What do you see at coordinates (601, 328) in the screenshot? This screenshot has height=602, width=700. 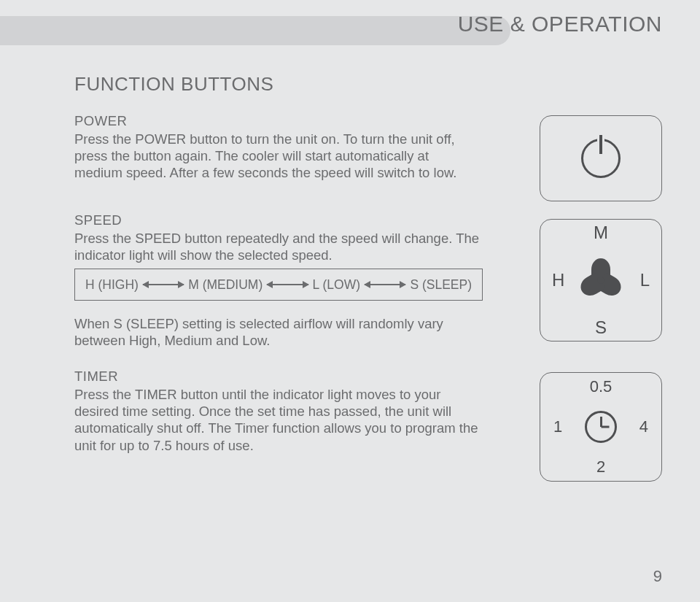 I see `speed-label-s: S` at bounding box center [601, 328].